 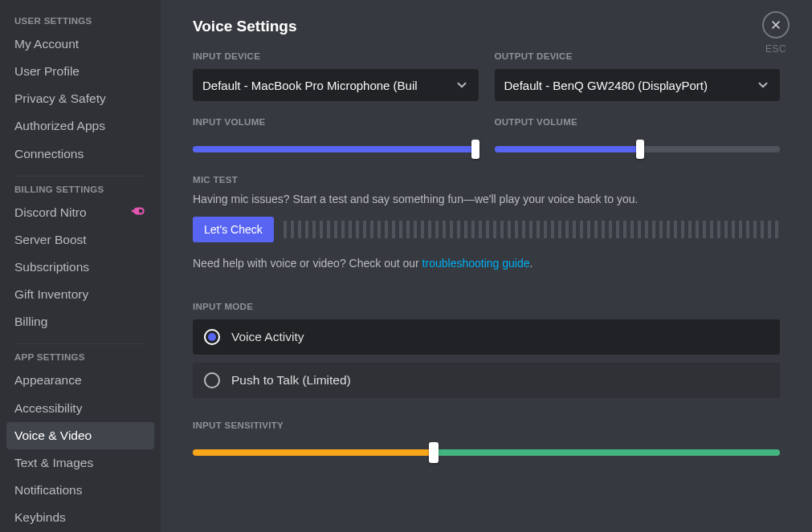 What do you see at coordinates (776, 49) in the screenshot?
I see `close-label: ESC` at bounding box center [776, 49].